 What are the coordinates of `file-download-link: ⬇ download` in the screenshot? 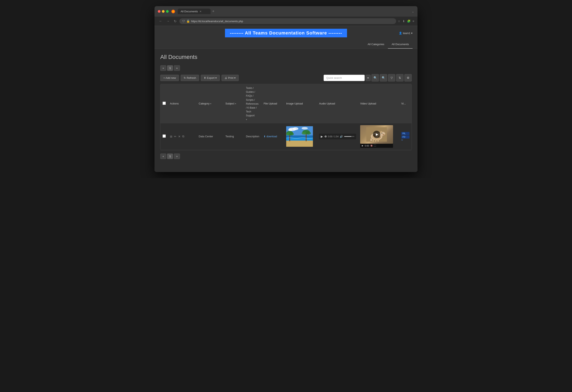 It's located at (273, 136).